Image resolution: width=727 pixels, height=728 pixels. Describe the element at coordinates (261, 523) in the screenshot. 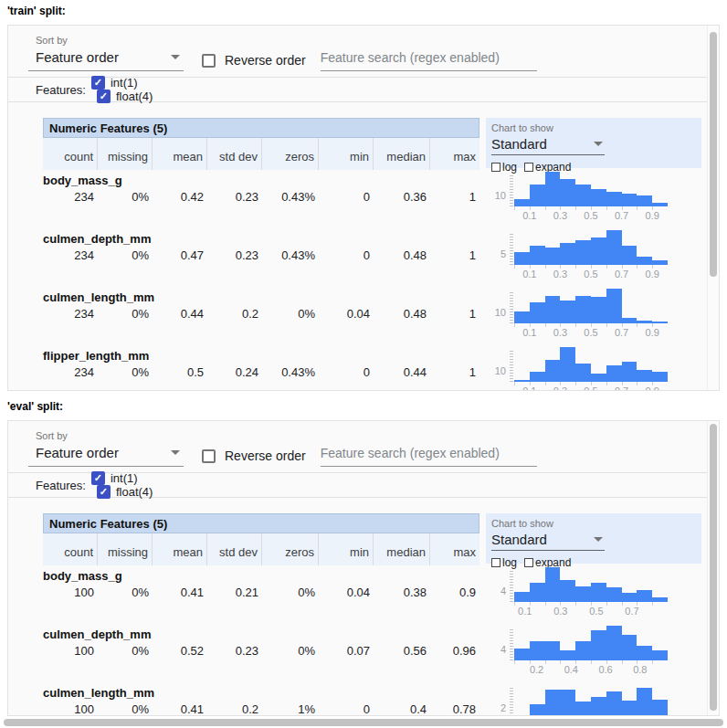

I see `table-title: Numeric Features (5)` at that location.